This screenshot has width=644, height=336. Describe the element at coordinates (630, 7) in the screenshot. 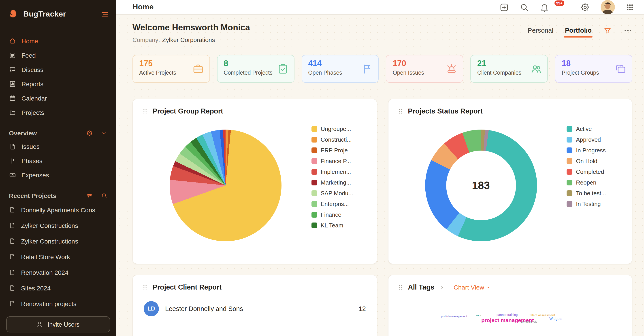

I see `apps-grid-icon` at that location.